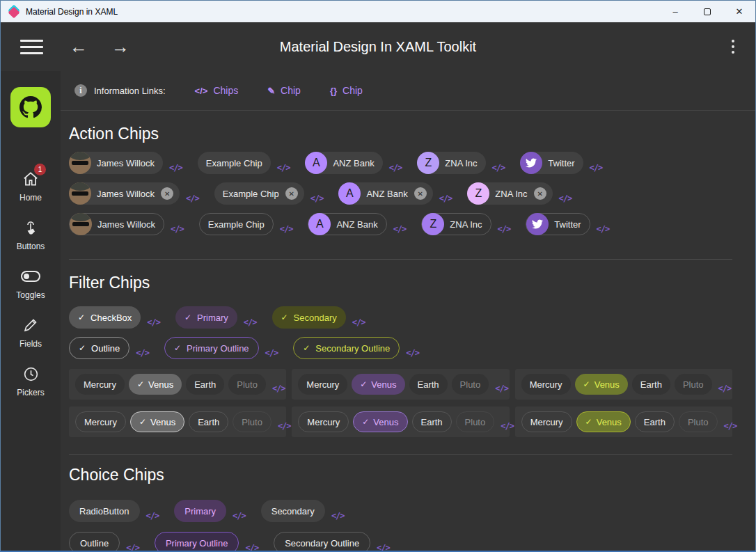 This screenshot has width=756, height=552. I want to click on maximize-button, so click(707, 11).